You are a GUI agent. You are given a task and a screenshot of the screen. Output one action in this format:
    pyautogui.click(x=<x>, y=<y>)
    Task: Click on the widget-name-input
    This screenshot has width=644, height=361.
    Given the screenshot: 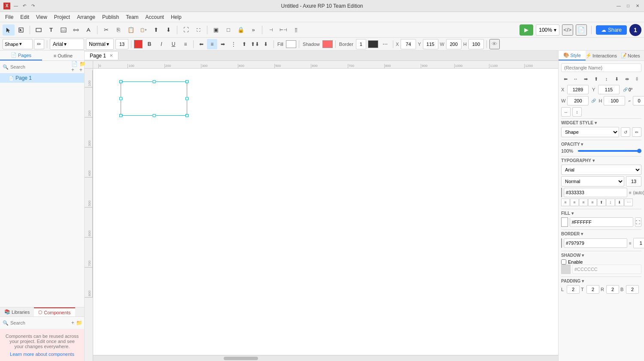 What is the action you would take?
    pyautogui.click(x=601, y=68)
    